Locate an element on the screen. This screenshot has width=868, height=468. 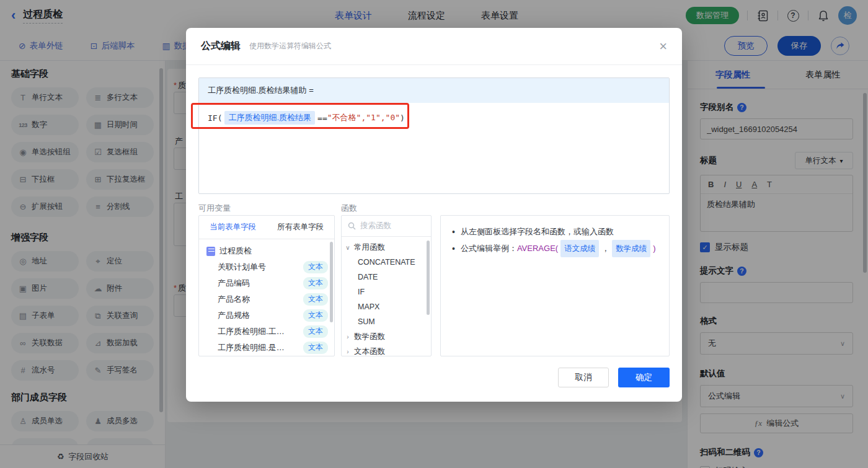
function-item: IF is located at coordinates (386, 292).